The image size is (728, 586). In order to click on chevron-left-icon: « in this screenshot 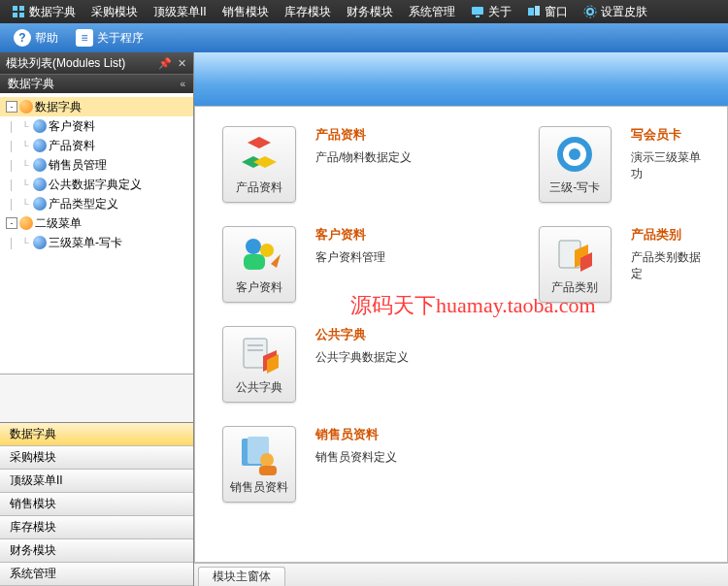, I will do `click(182, 83)`.